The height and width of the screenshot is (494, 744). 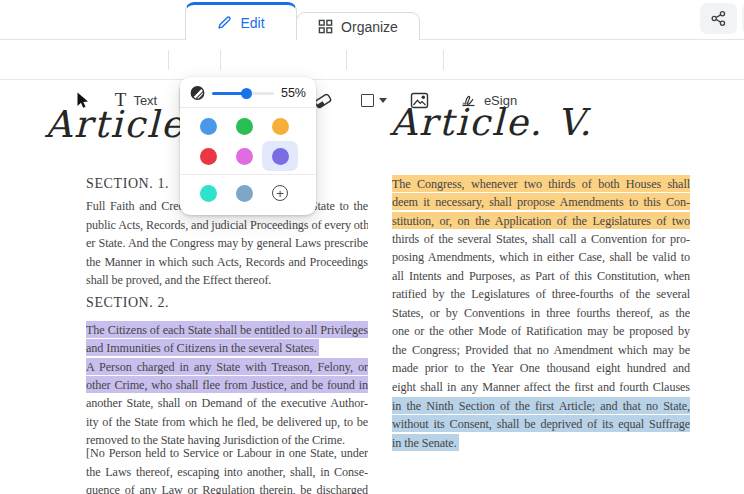 What do you see at coordinates (280, 193) in the screenshot?
I see `add-color-button: +` at bounding box center [280, 193].